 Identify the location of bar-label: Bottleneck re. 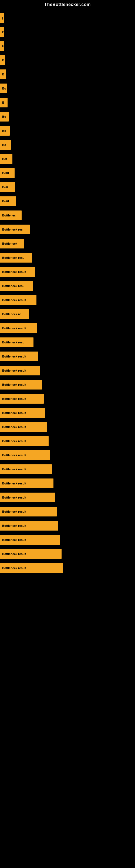
(15, 314).